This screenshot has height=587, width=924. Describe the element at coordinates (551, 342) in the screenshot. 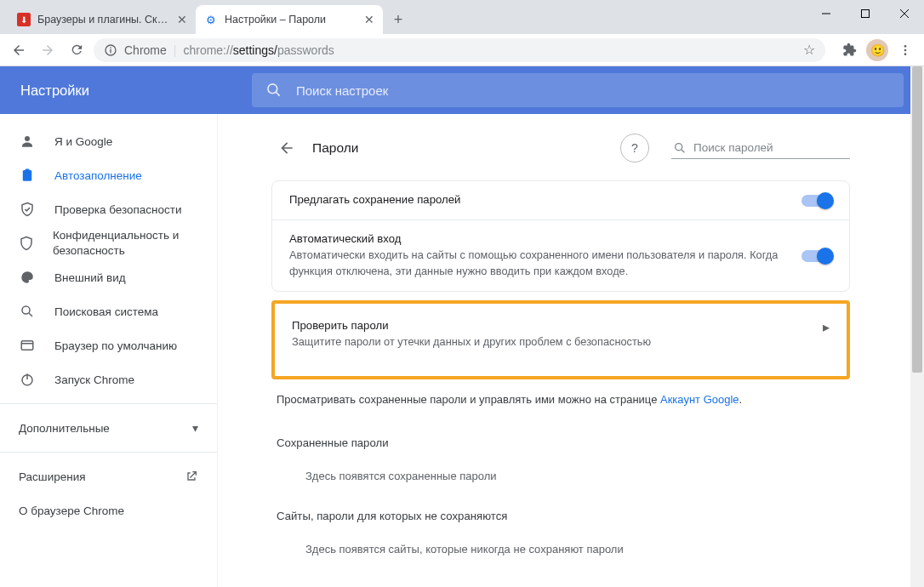

I see `row-subtitle: Защитите пароли от утечки данных и други…` at that location.